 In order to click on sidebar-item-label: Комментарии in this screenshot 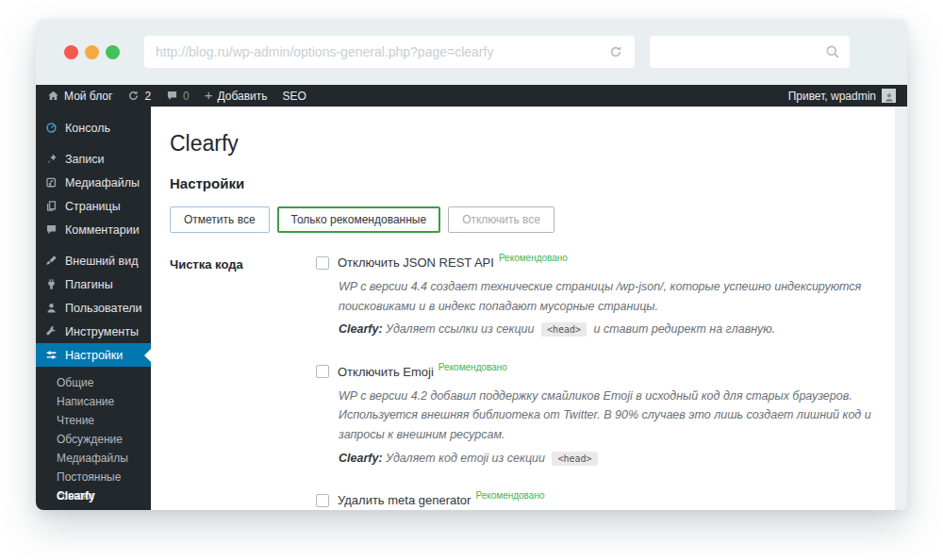, I will do `click(102, 230)`.